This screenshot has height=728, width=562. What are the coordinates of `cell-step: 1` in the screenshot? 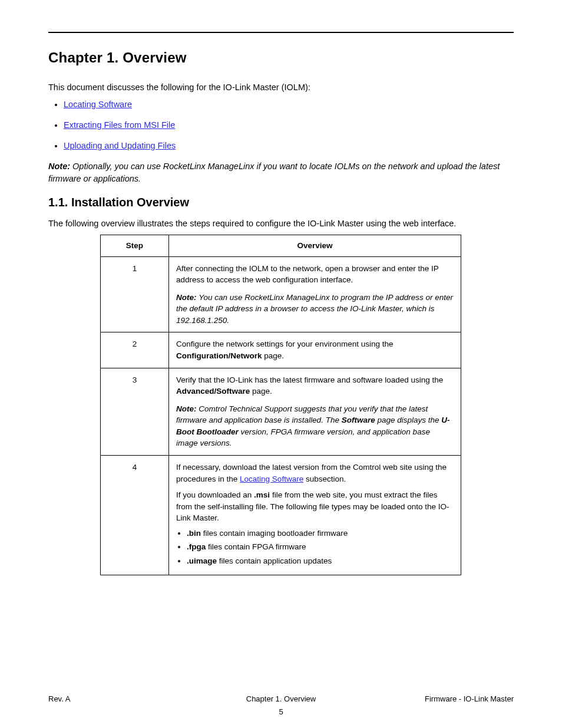 It's located at (135, 295).